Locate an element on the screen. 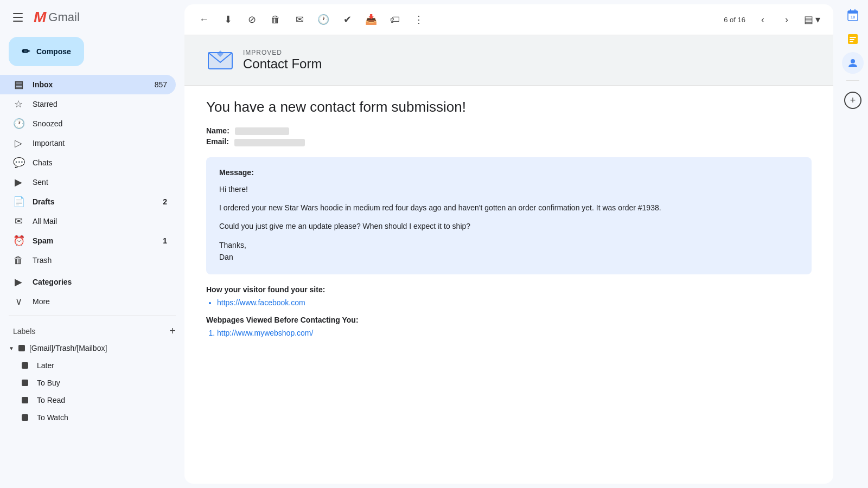 This screenshot has width=868, height=488. label-to-read: To Read is located at coordinates (92, 400).